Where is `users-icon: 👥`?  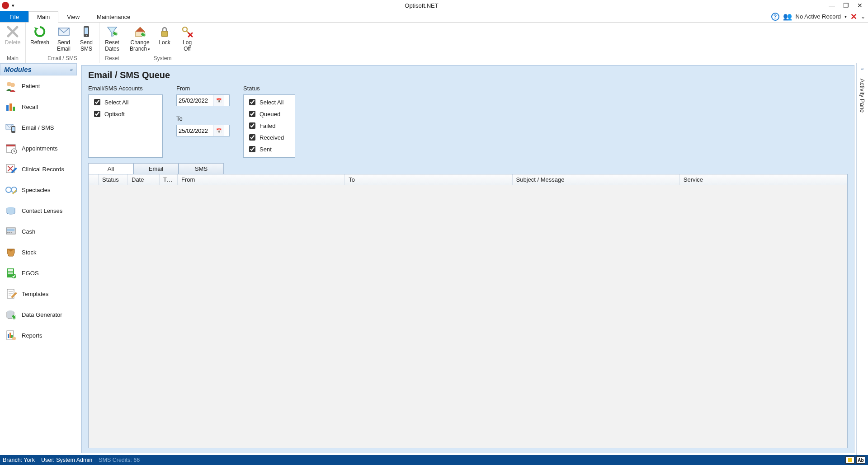
users-icon: 👥 is located at coordinates (788, 16).